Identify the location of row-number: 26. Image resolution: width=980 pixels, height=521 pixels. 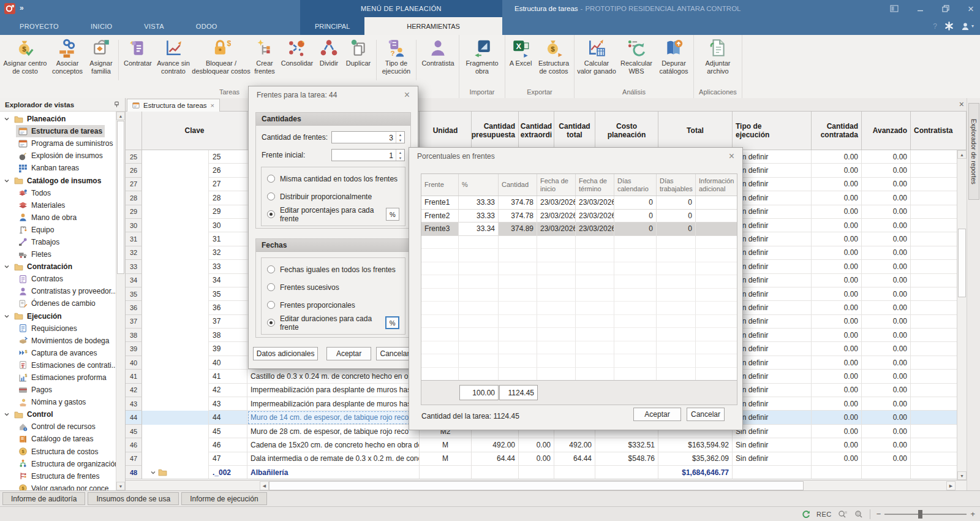
(134, 170).